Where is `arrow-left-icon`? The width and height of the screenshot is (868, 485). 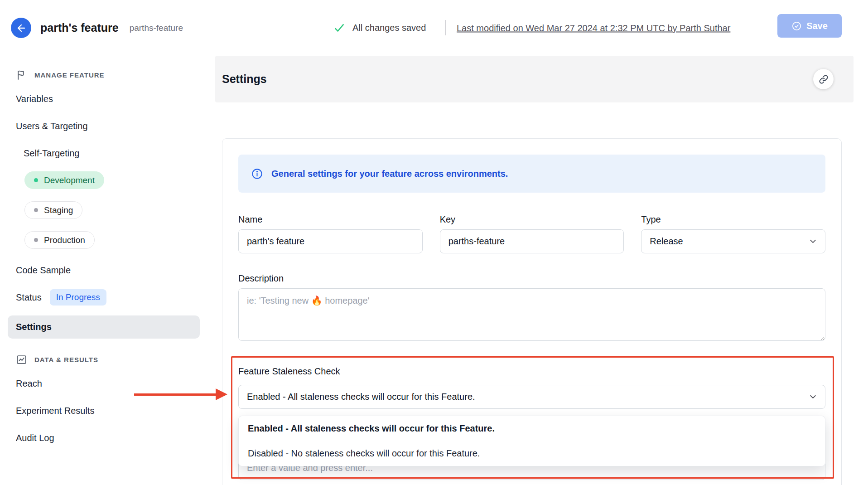
arrow-left-icon is located at coordinates (21, 28).